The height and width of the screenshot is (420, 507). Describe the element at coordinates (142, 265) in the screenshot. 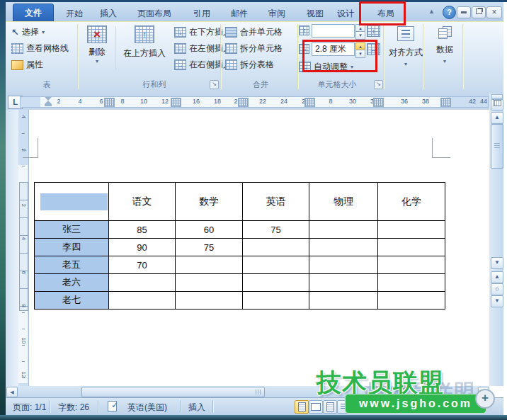

I see `table-cell: 70` at that location.